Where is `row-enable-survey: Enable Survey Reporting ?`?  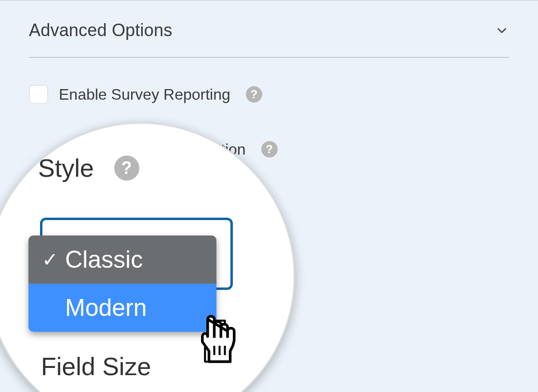 row-enable-survey: Enable Survey Reporting ? is located at coordinates (269, 81).